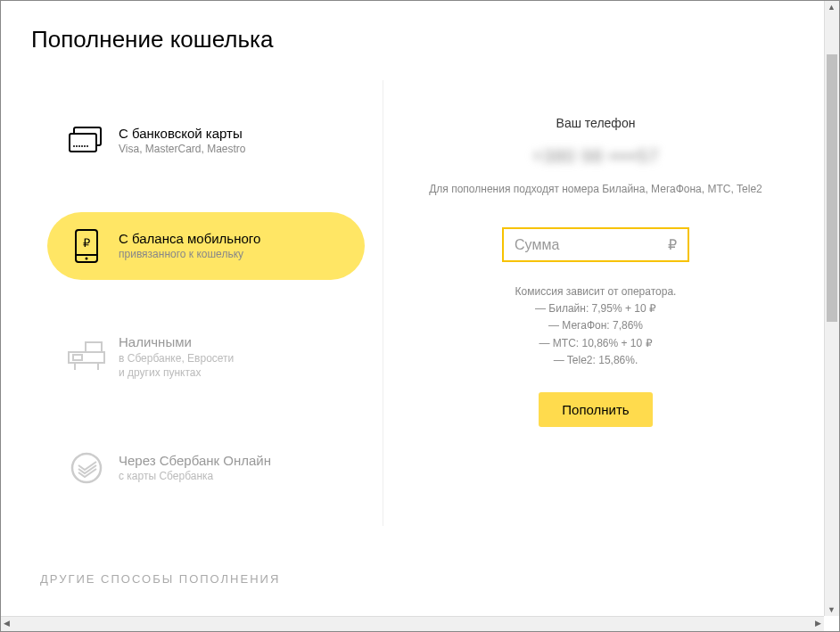  I want to click on method-bank-card: С банковской карты Visa, MasterCard, Mae…, so click(206, 141).